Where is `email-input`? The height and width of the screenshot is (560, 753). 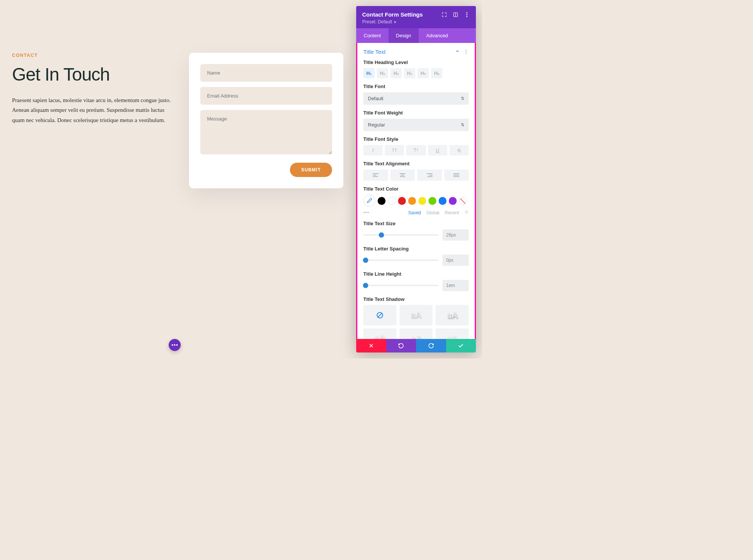 email-input is located at coordinates (266, 96).